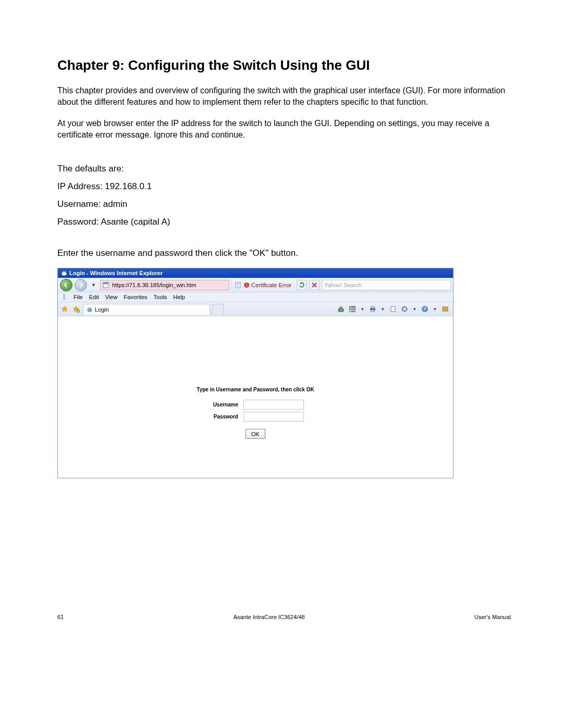 This screenshot has height=728, width=563. Describe the element at coordinates (415, 309) in the screenshot. I see `tools-dropdown: ▾` at that location.